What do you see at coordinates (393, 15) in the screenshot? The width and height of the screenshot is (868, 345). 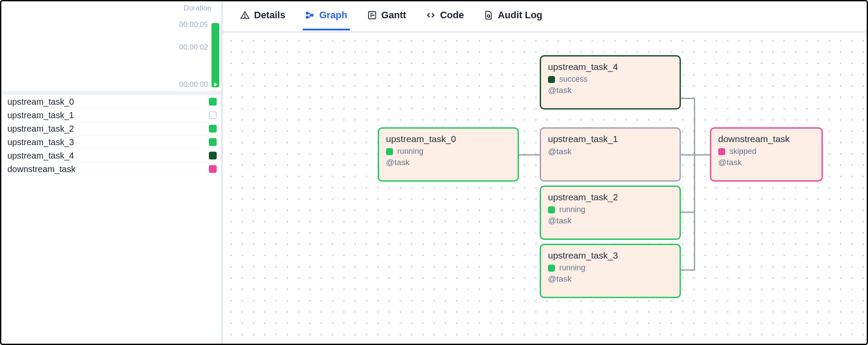 I see `tab-label: Gantt` at bounding box center [393, 15].